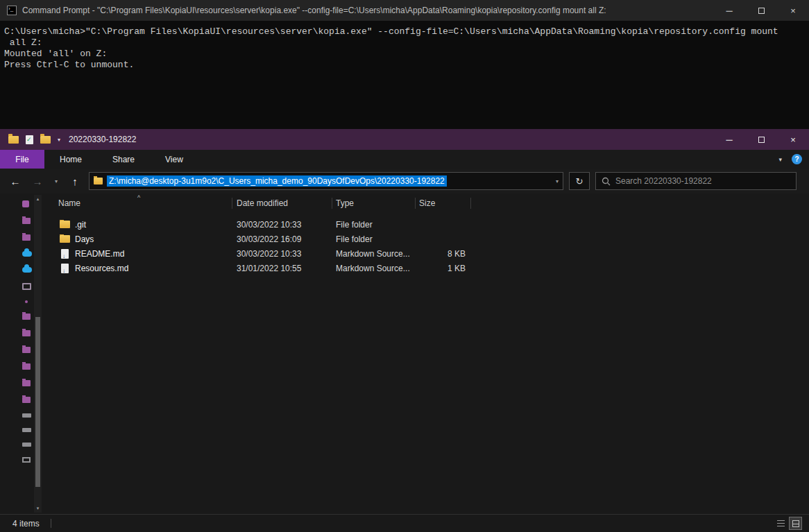 This screenshot has height=532, width=809. I want to click on address-folder-icon, so click(99, 181).